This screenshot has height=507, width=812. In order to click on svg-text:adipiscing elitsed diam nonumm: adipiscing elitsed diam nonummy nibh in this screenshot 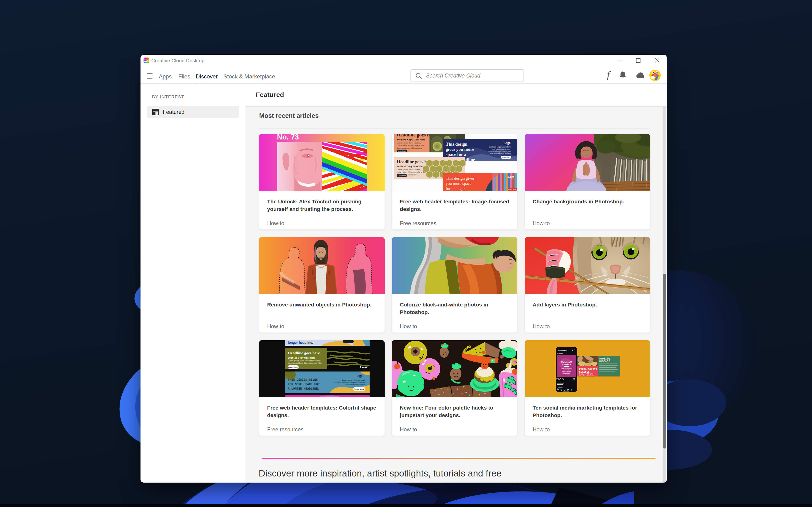, I will do `click(305, 363)`.